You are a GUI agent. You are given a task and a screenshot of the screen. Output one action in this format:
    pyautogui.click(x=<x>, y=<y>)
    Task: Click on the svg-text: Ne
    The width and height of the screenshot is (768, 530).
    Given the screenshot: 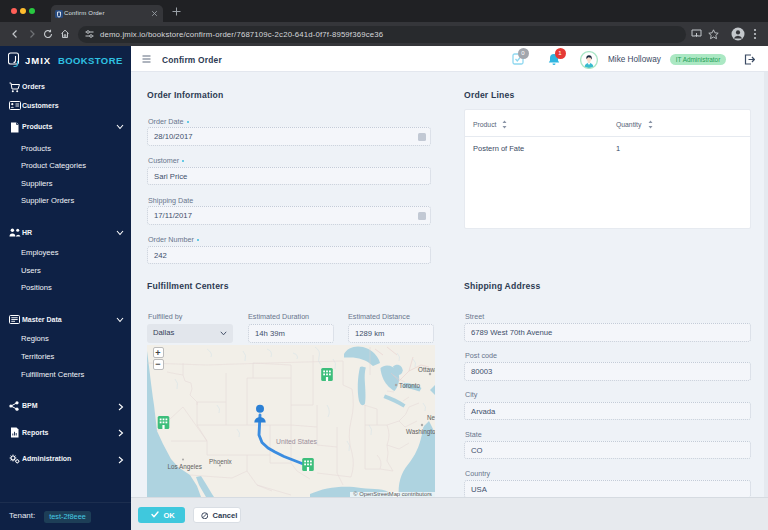 What is the action you would take?
    pyautogui.click(x=431, y=418)
    